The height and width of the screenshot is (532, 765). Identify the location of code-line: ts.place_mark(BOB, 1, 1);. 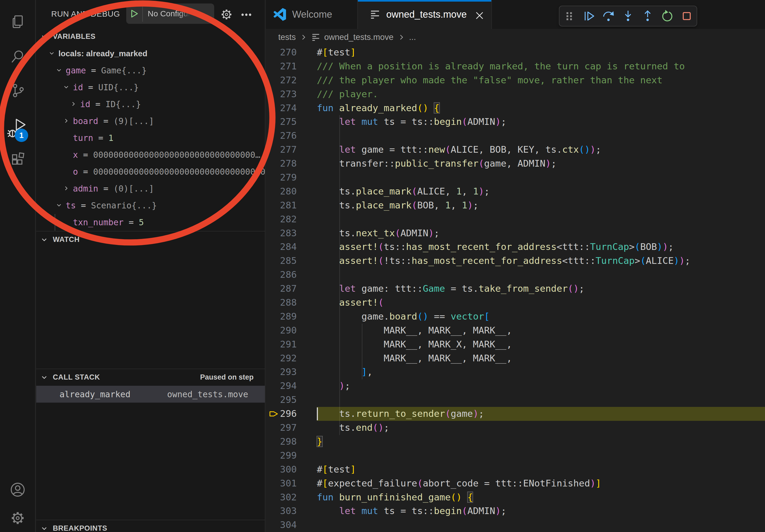
(541, 205).